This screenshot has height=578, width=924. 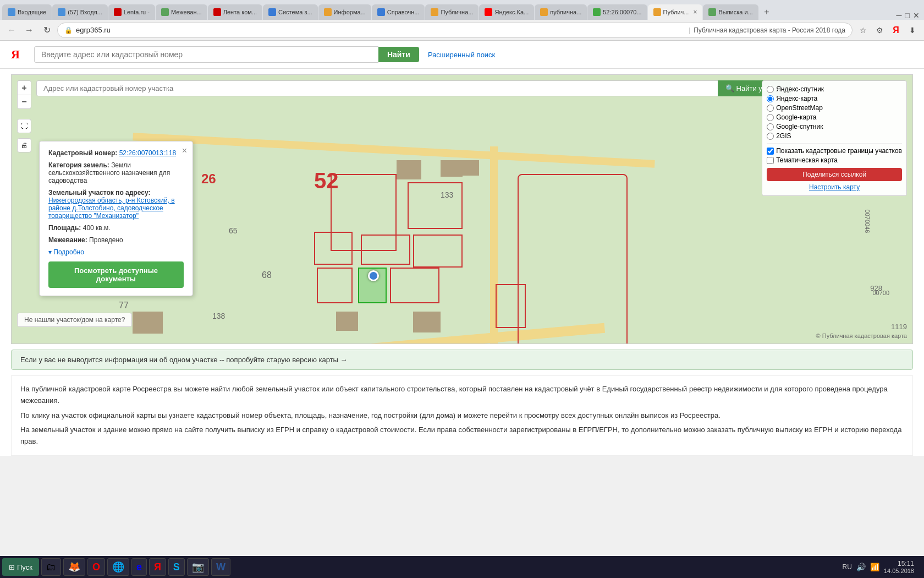 I want to click on not-found-text: Не нашли участок/дом на карте?, so click(x=75, y=320).